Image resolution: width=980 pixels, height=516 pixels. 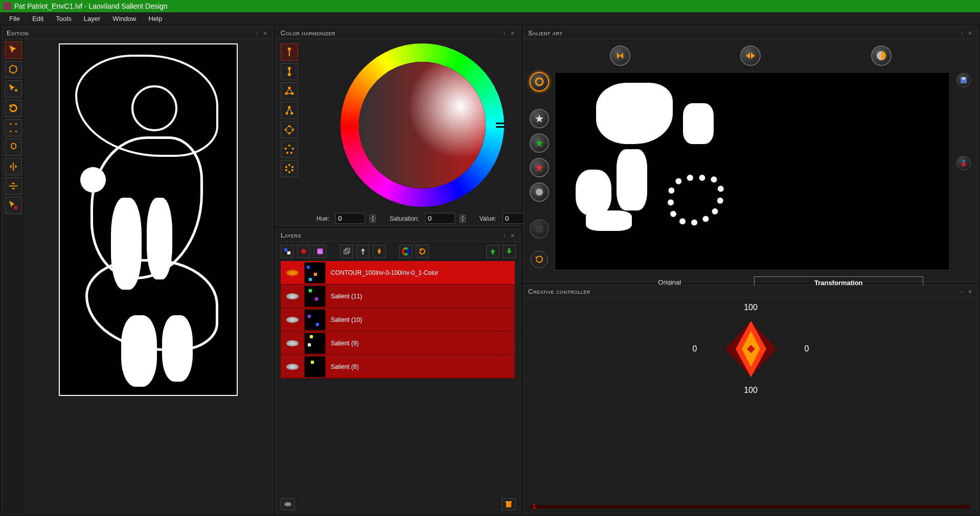 What do you see at coordinates (92, 18) in the screenshot?
I see `menu-layer: Layer` at bounding box center [92, 18].